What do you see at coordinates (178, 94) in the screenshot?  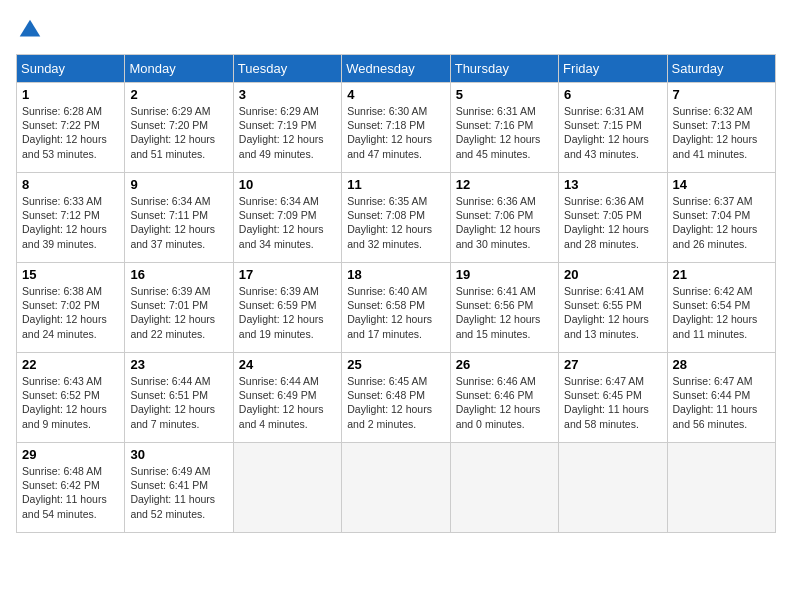 I see `day-number: 2` at bounding box center [178, 94].